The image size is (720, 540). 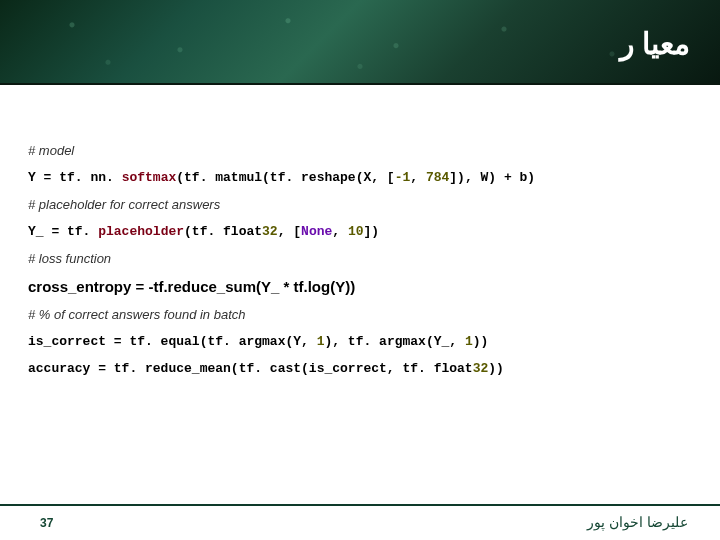 I want to click on code-number: -1, so click(x=403, y=178).